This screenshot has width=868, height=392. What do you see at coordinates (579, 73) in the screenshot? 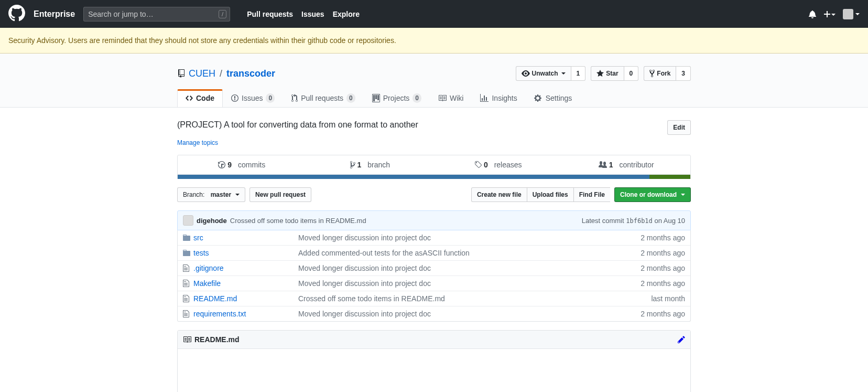
I see `watch-count: 1` at bounding box center [579, 73].